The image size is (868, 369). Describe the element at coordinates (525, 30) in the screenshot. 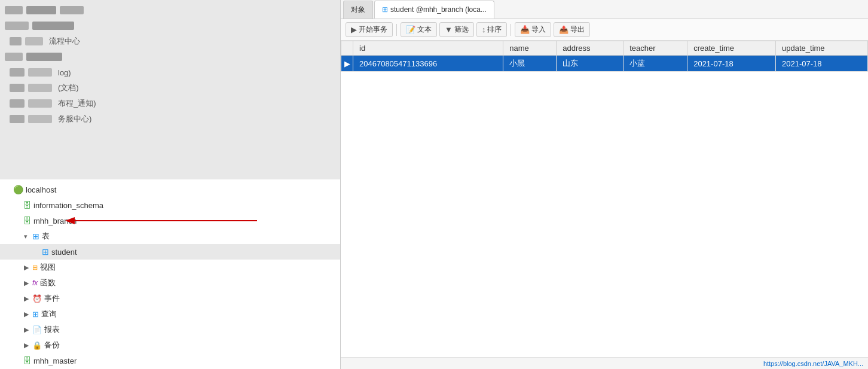

I see `import-icon: 📥` at that location.